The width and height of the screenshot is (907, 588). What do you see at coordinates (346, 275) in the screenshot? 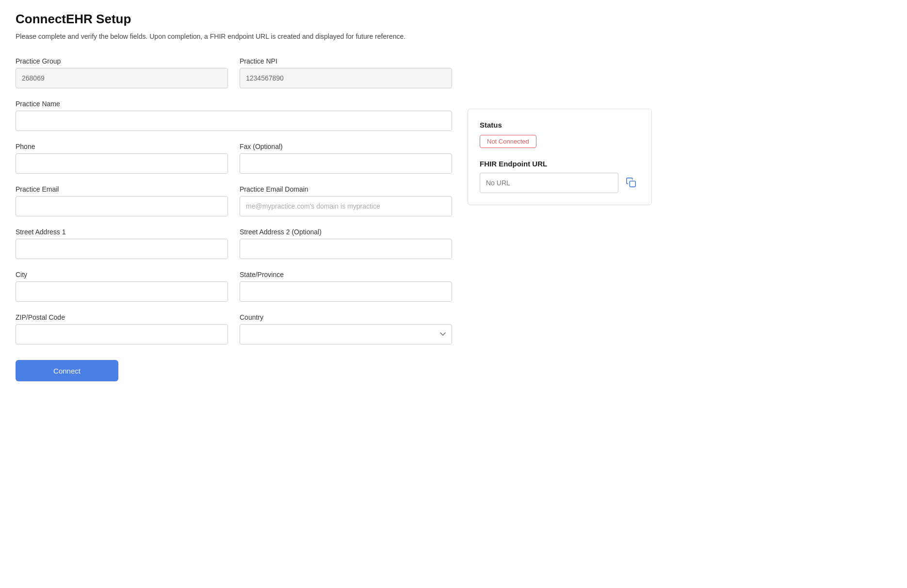
I see `state-label: State/Province` at bounding box center [346, 275].